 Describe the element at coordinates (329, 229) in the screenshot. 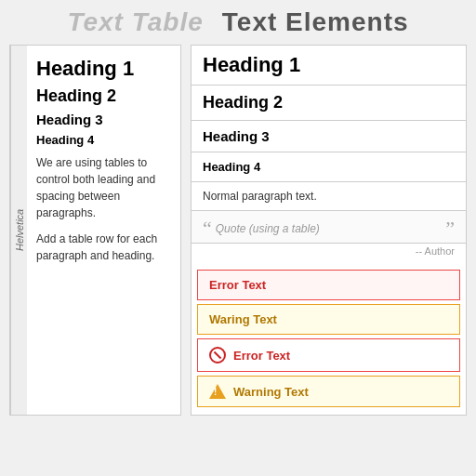

I see `quote-inner: “ Quote (using a table) ”` at that location.